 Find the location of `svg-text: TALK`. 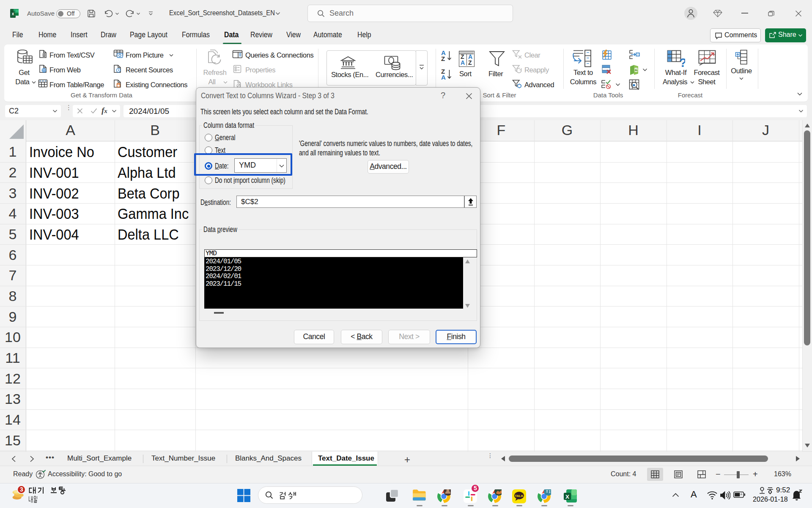

svg-text: TALK is located at coordinates (519, 496).